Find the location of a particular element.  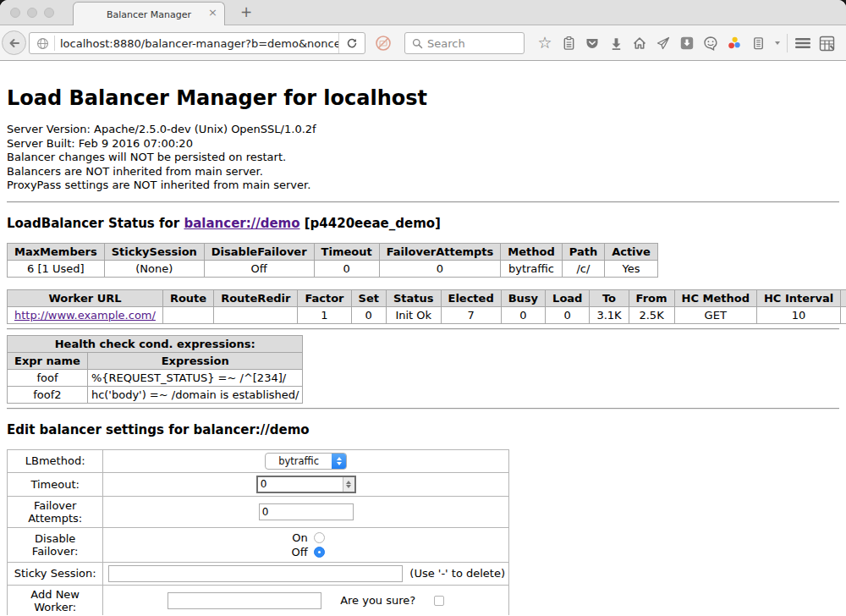

colored-dots-icon is located at coordinates (734, 43).